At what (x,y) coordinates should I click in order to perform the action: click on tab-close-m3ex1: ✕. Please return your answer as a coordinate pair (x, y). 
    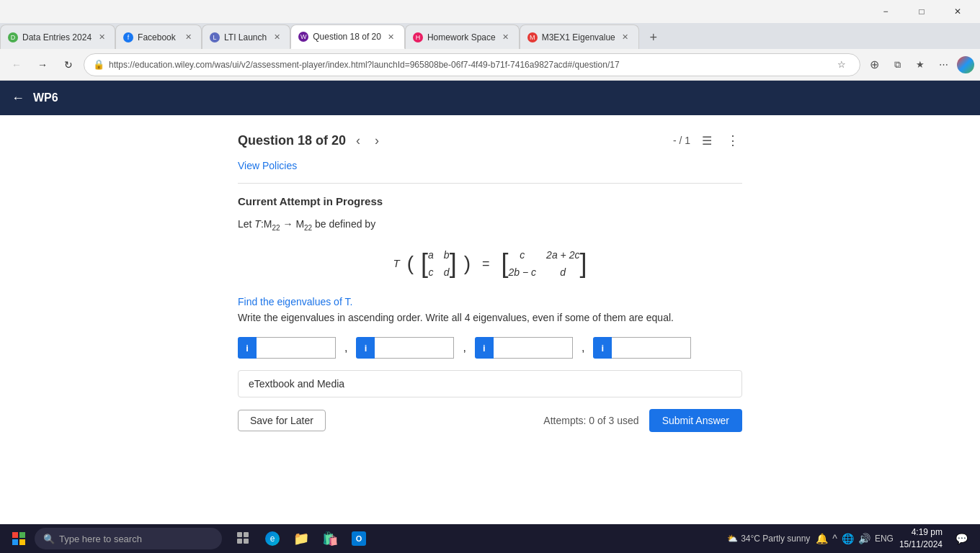
    Looking at the image, I should click on (625, 37).